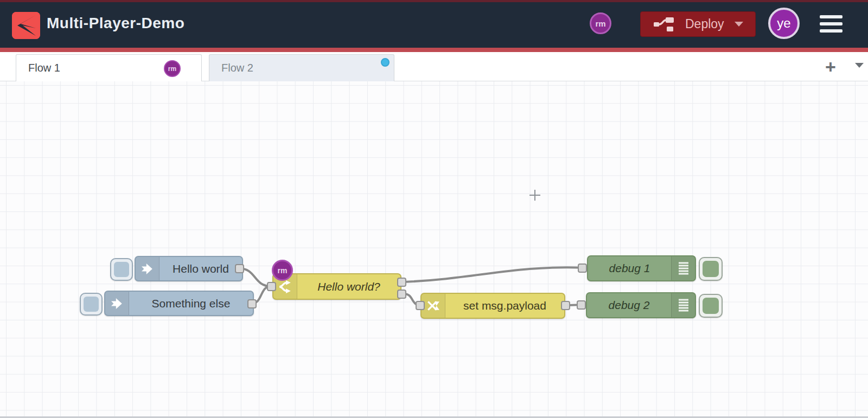 The image size is (868, 418). Describe the element at coordinates (337, 286) in the screenshot. I see `node-switch-hello-world: Hello world?` at that location.